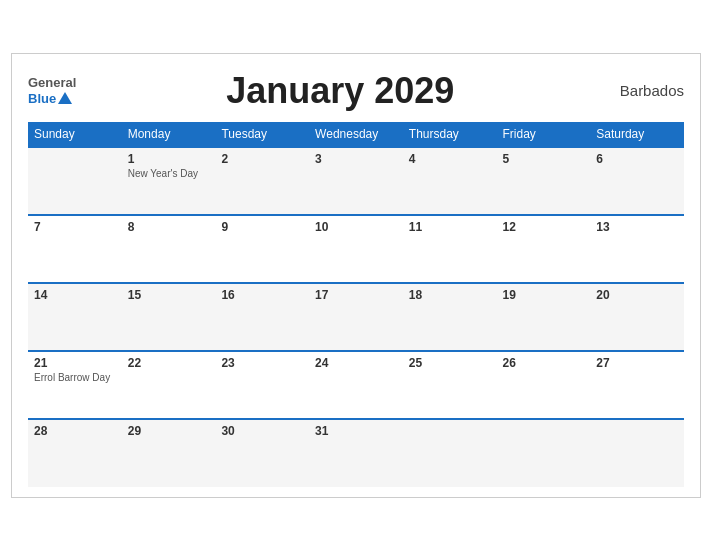 Image resolution: width=712 pixels, height=550 pixels. Describe the element at coordinates (262, 385) in the screenshot. I see `calendar-cell: 23` at that location.